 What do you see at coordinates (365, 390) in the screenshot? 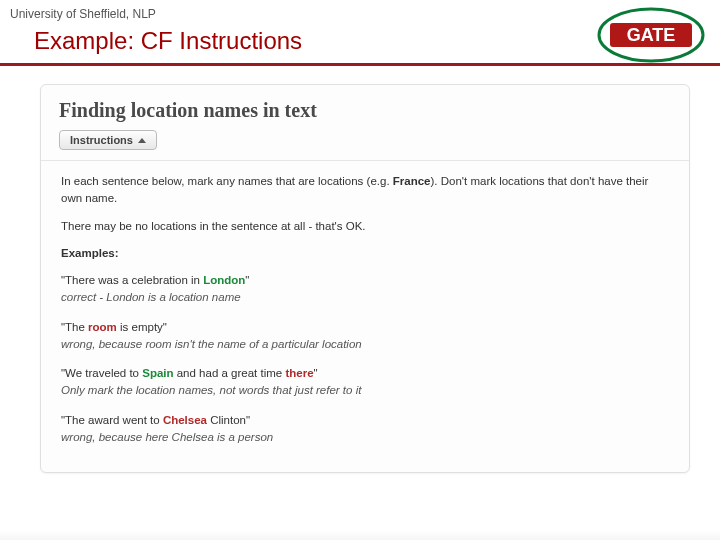
I see `example-note: Only mark the location names, not words …` at bounding box center [365, 390].